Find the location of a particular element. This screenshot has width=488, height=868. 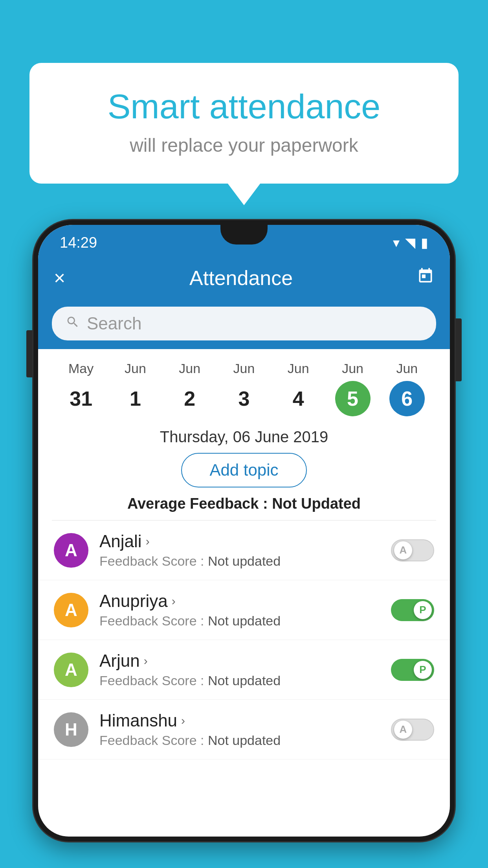

avg-feedback: Average Feedback : Not Updated is located at coordinates (244, 508).